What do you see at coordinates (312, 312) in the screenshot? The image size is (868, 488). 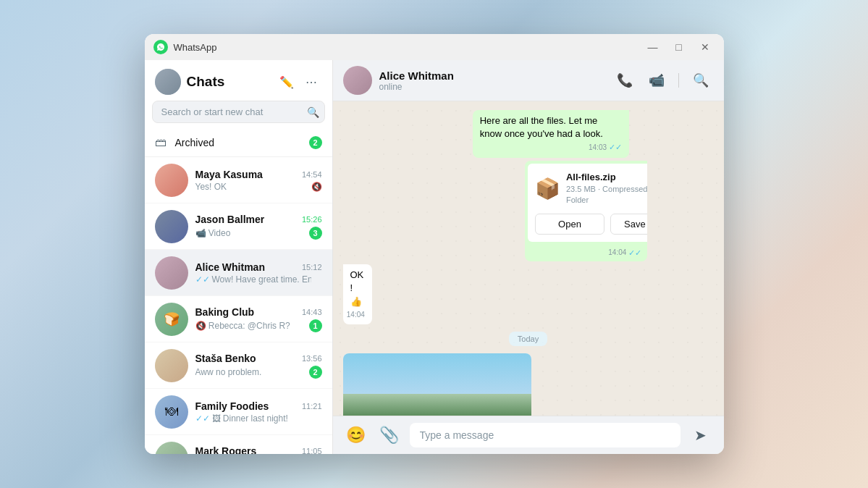 I see `chat-time-baking: 14:43` at bounding box center [312, 312].